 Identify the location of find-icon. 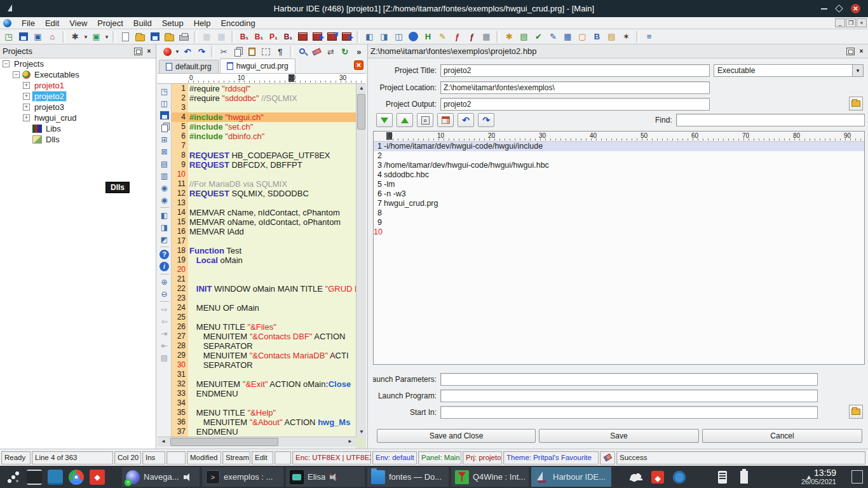
(302, 51).